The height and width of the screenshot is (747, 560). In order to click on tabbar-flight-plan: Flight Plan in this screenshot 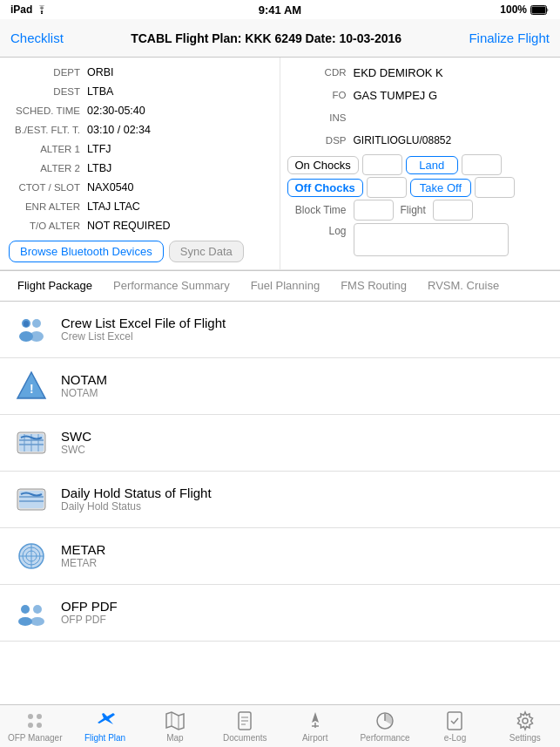, I will do `click(105, 727)`.